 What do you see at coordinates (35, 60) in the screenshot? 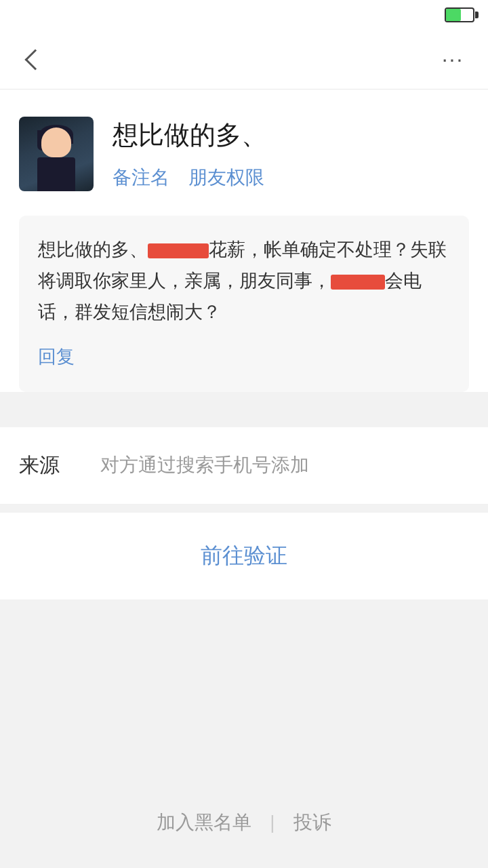
I see `back-arrow-icon` at bounding box center [35, 60].